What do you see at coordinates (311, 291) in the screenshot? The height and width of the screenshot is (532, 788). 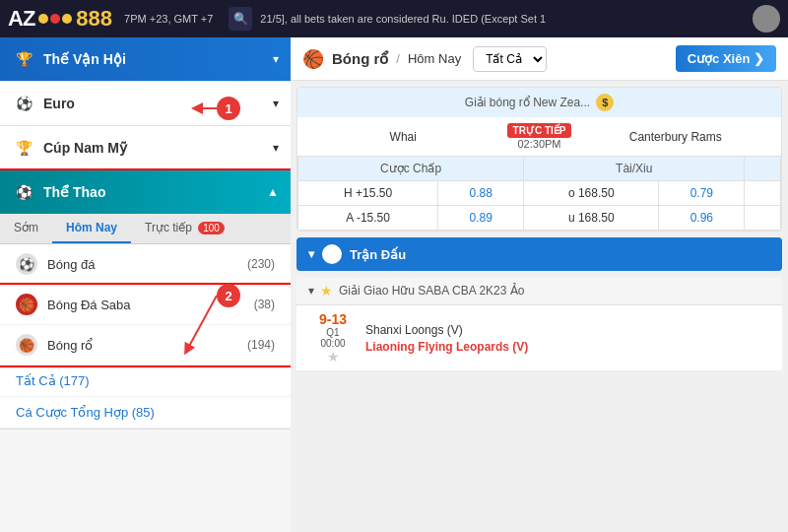 I see `league-expand-chevron: ▾` at bounding box center [311, 291].